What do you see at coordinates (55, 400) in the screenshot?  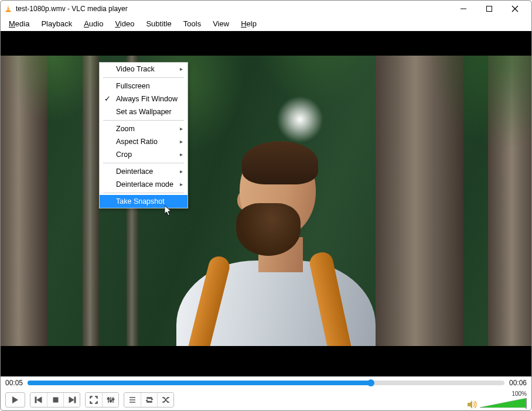 I see `stop-button` at bounding box center [55, 400].